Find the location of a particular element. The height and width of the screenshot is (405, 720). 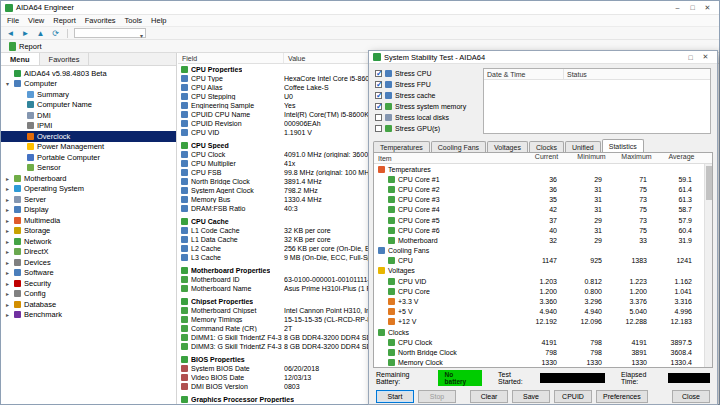

stat-column-maximum: Maximum is located at coordinates (636, 158).